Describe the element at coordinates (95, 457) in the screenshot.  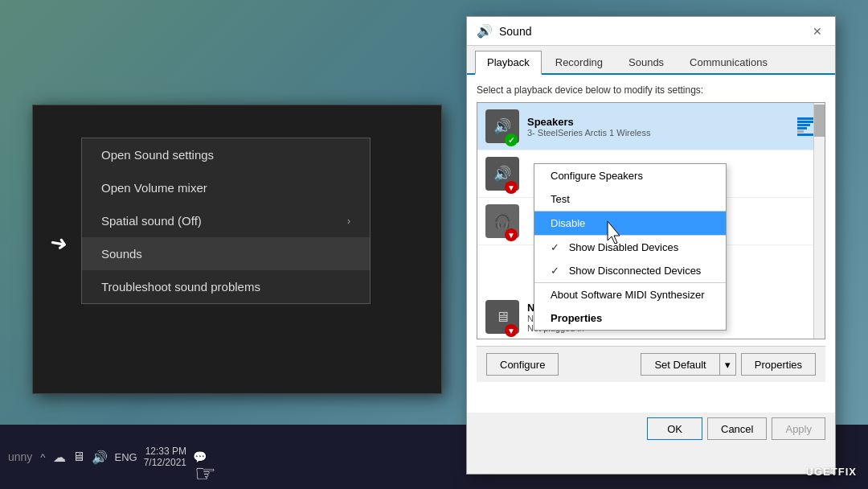
I see `taskbar-system-icons: ☁ 🖥 🔊 ENG` at that location.